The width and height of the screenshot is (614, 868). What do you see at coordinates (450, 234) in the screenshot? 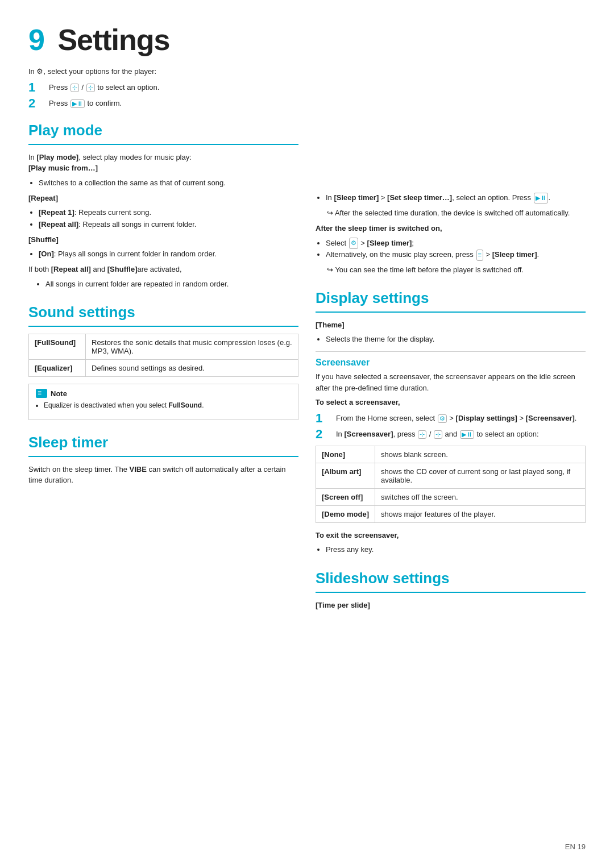
I see `sleep-timer-right: In [Sleep timer] > [Set sleep timer…], s…` at bounding box center [450, 234].